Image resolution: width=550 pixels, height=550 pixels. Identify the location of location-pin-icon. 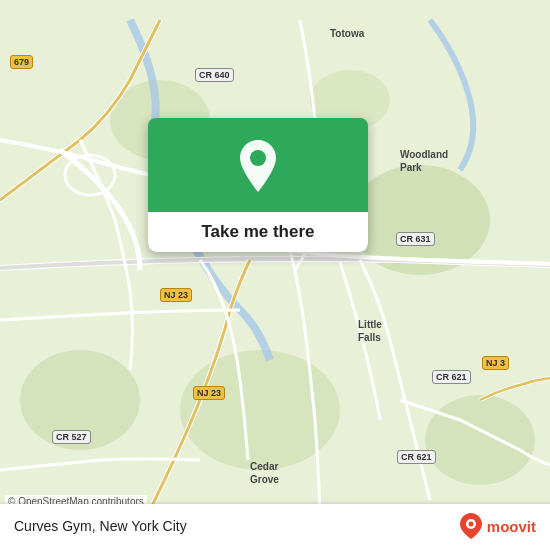
(258, 166).